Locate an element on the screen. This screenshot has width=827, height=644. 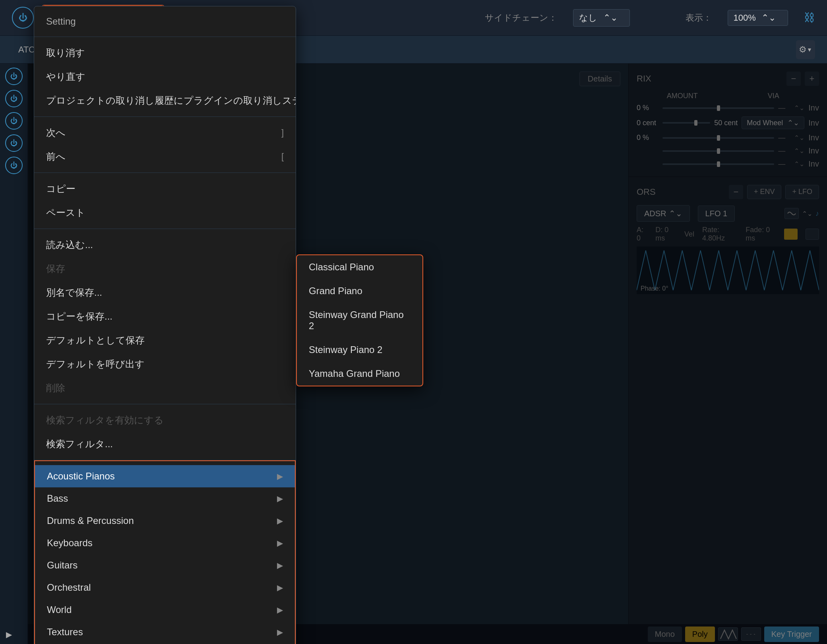
menu-item-next: 次へ ] is located at coordinates (165, 133).